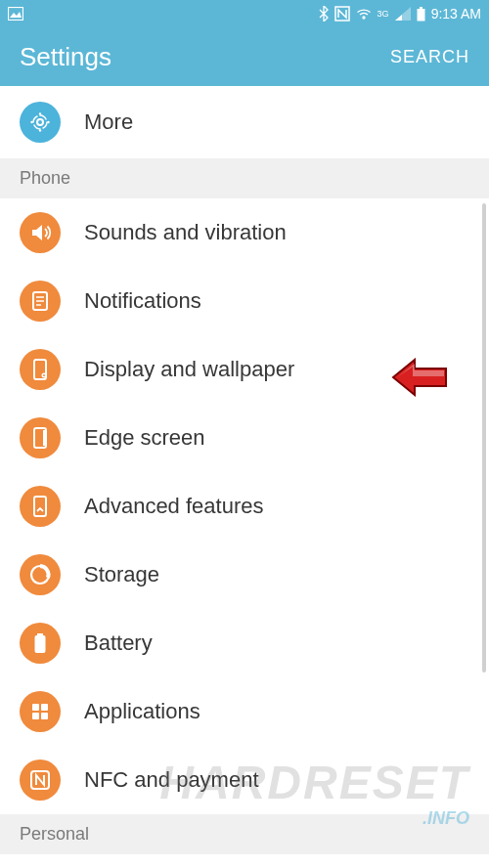  What do you see at coordinates (484, 438) in the screenshot?
I see `scrollbar` at bounding box center [484, 438].